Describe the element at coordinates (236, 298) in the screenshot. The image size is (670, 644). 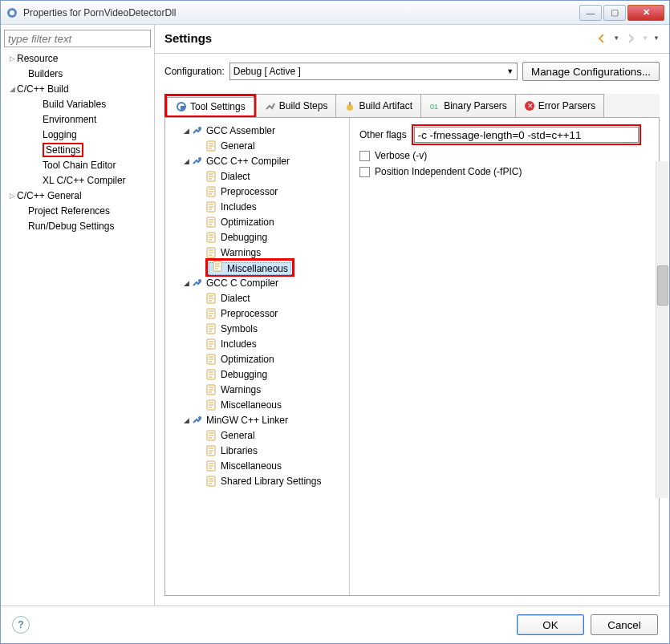
I see `tool-tree-label: Dialect` at that location.